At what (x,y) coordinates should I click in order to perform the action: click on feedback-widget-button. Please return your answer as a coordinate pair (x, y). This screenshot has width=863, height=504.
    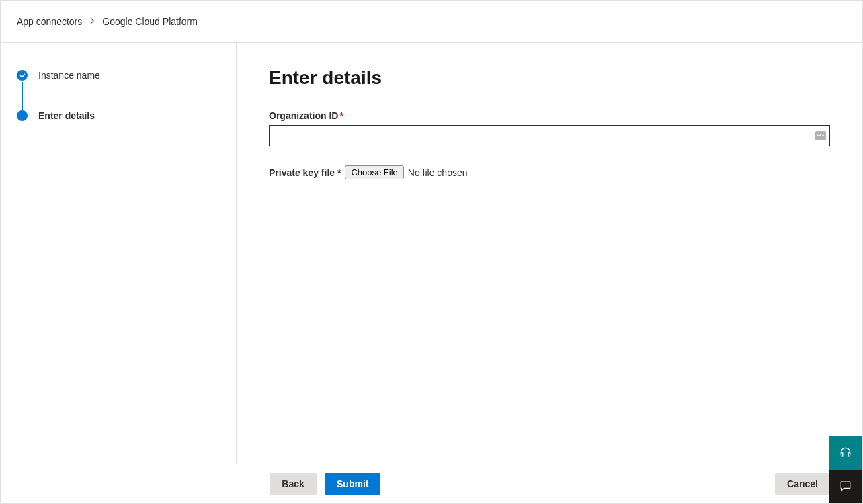
    Looking at the image, I should click on (846, 487).